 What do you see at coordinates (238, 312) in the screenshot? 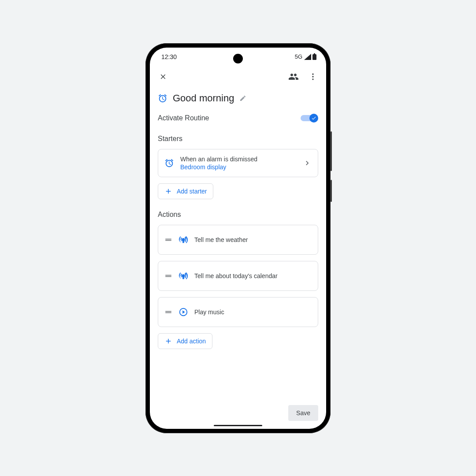
I see `action-card: Play music` at bounding box center [238, 312].